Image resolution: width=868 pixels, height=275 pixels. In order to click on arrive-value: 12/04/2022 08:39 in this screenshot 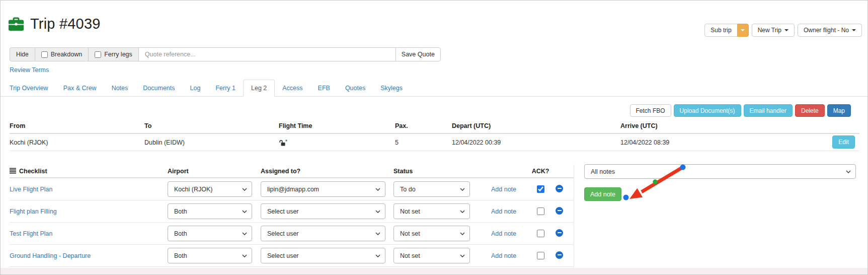, I will do `click(740, 143)`.